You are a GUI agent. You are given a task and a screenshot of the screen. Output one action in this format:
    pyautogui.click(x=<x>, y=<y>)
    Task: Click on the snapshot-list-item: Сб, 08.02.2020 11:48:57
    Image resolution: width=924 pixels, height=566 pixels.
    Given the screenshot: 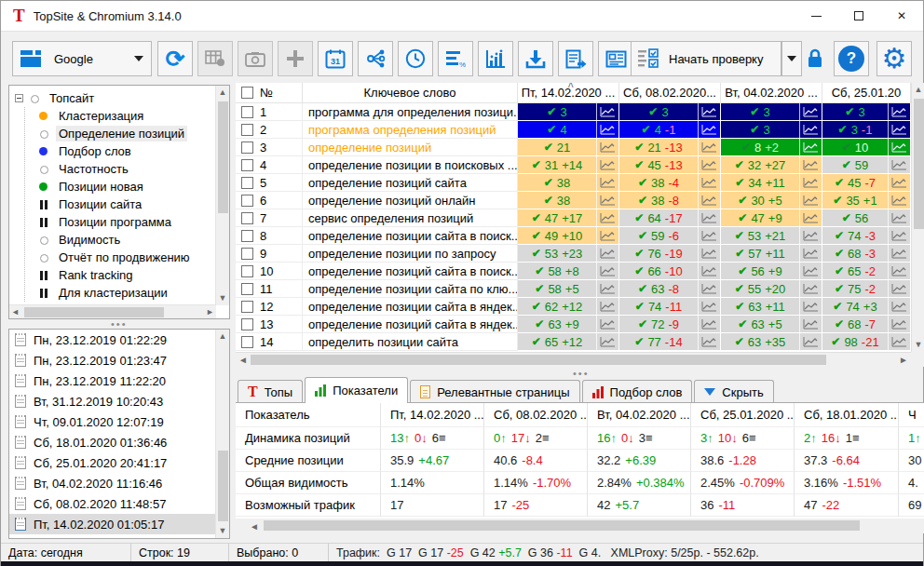 What is the action you would take?
    pyautogui.click(x=119, y=504)
    